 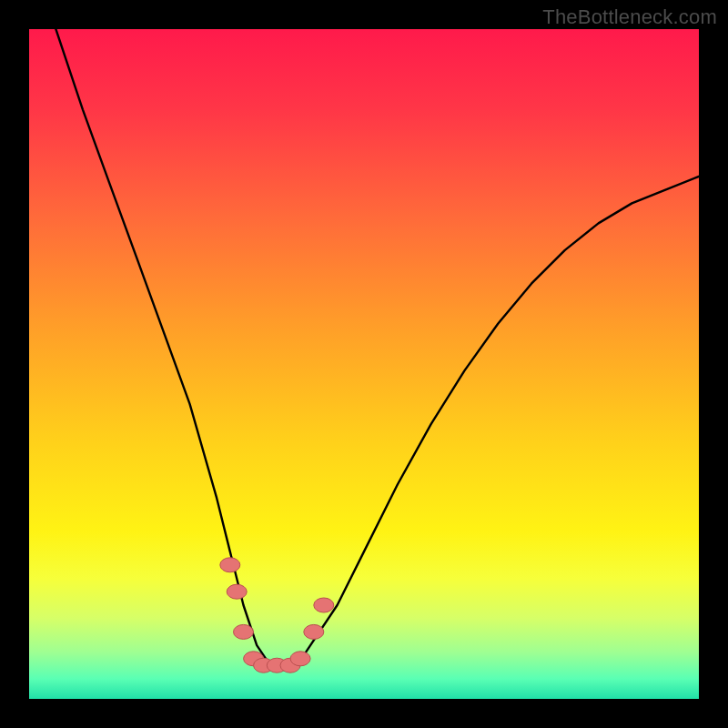 I want to click on watermark-text: TheBottleneck.com, so click(x=630, y=17).